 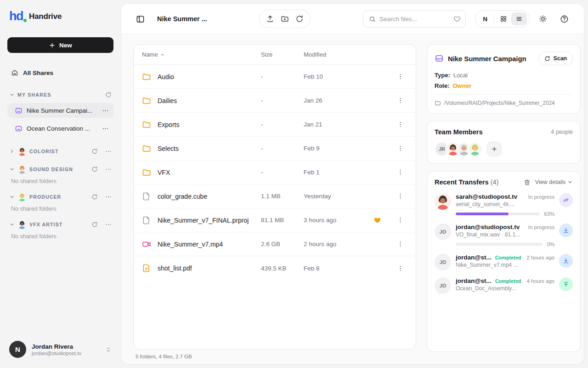 I want to click on question-circle-icon, so click(x=564, y=19).